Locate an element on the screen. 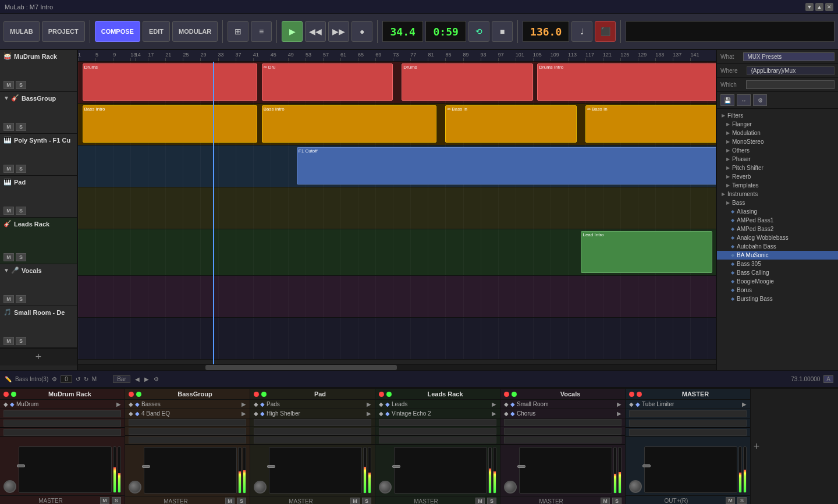 The image size is (838, 504). tree-item-modulation: ▶Modulation is located at coordinates (777, 133).